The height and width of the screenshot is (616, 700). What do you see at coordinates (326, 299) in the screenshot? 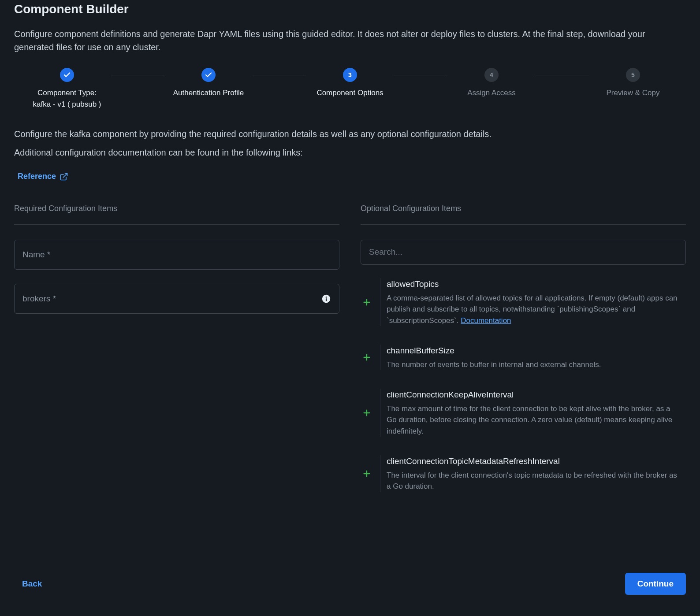
I see `info-icon` at bounding box center [326, 299].